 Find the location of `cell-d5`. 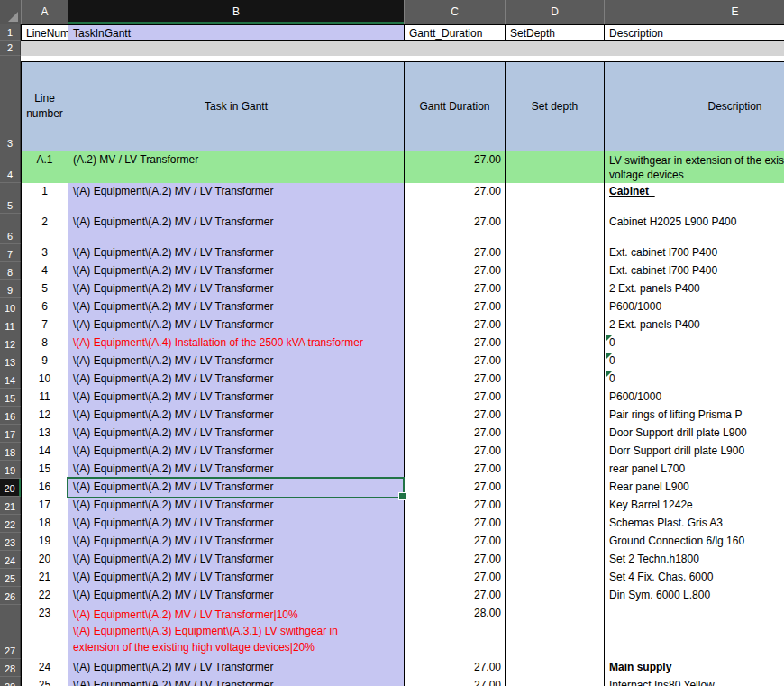

cell-d5 is located at coordinates (554, 198).